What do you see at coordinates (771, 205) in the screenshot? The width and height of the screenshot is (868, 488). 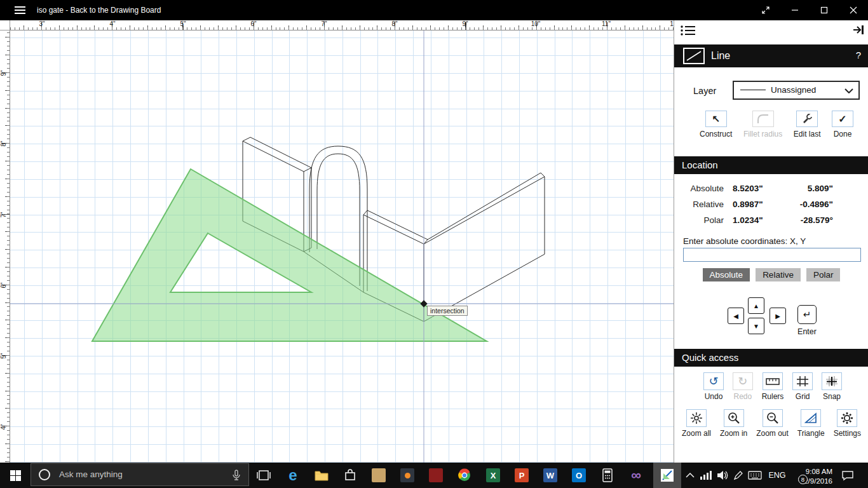 I see `location-readout: Absolute8.5203"5.809" Relative0.8987"-0.…` at bounding box center [771, 205].